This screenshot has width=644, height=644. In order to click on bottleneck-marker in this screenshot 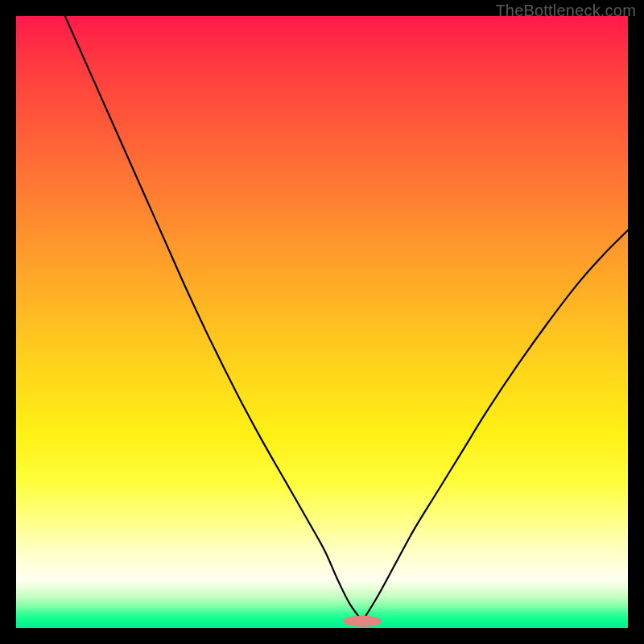, I will do `click(362, 621)`.